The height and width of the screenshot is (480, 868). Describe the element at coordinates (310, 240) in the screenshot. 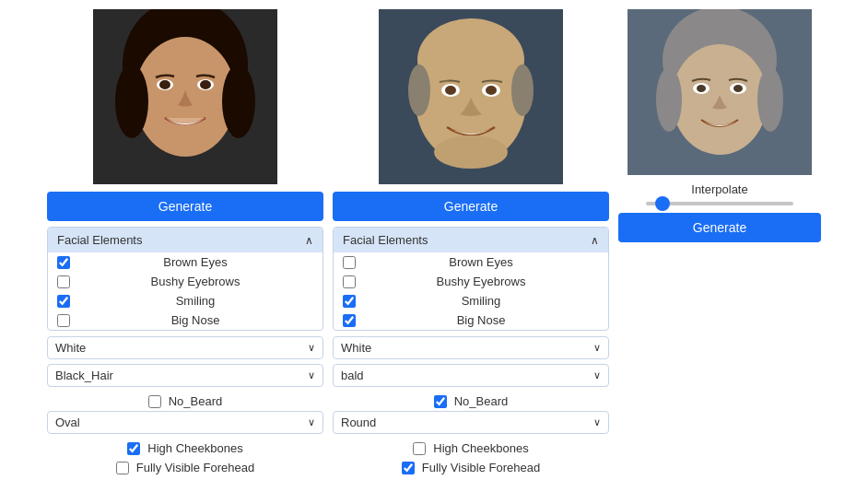

I see `chevron-up-icon-1: ∧` at that location.